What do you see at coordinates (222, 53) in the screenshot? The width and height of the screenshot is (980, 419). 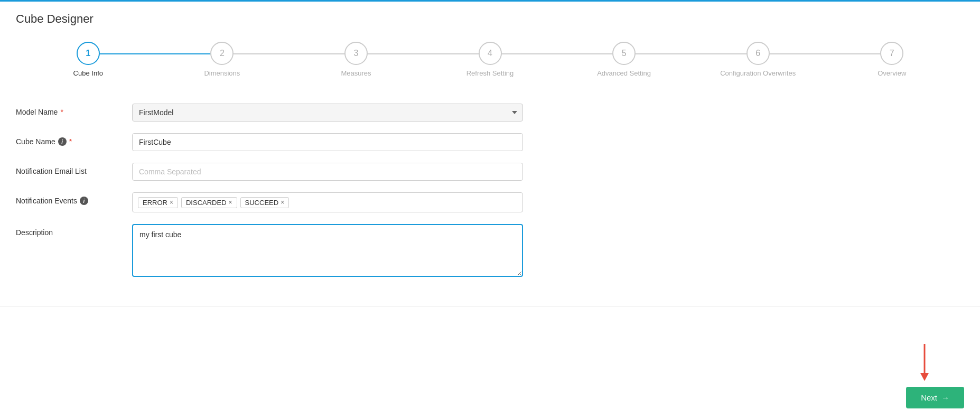 I see `step-circle-2: 2` at bounding box center [222, 53].